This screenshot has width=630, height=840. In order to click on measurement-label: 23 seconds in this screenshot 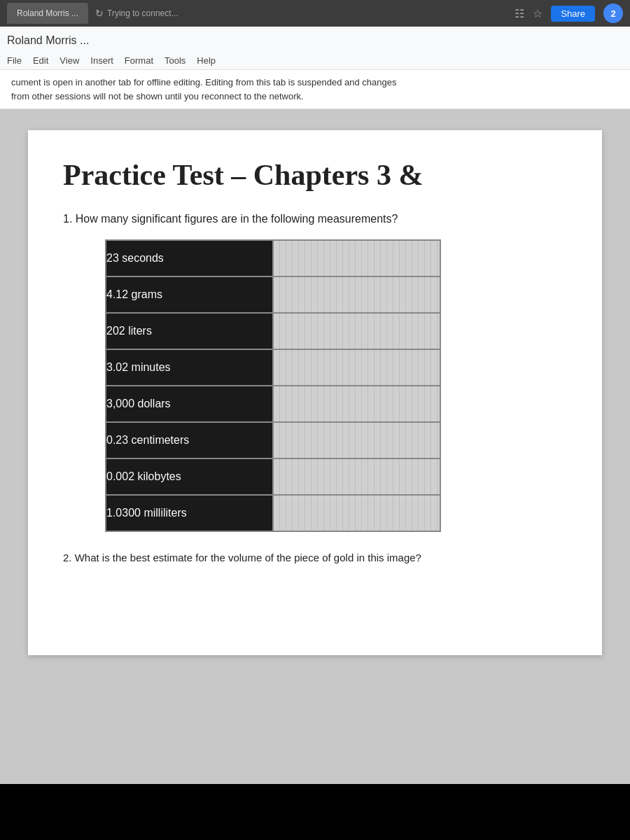, I will do `click(189, 258)`.